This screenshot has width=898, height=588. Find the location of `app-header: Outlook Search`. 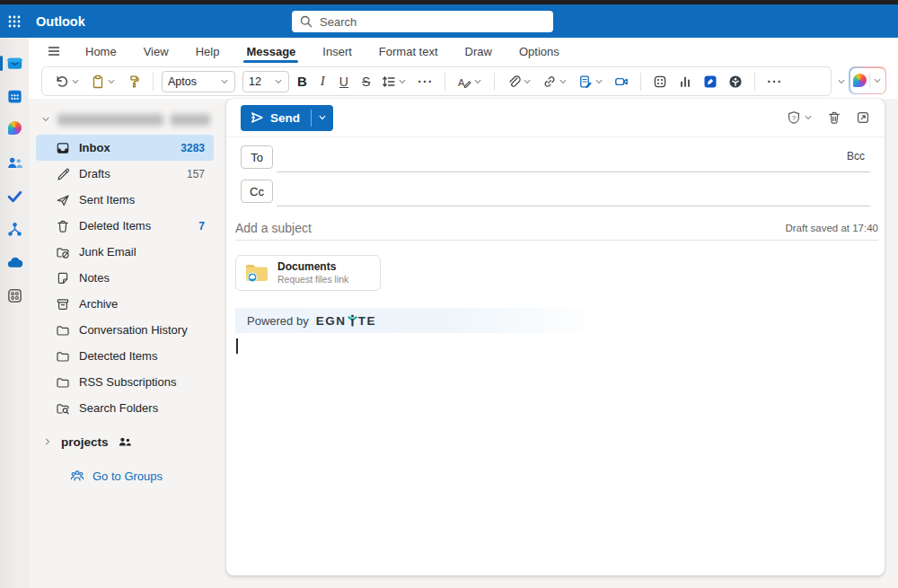

app-header: Outlook Search is located at coordinates (449, 22).